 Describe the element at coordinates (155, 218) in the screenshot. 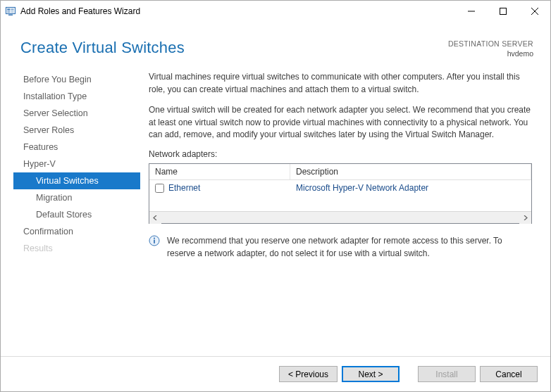

I see `scroll-left-icon` at that location.